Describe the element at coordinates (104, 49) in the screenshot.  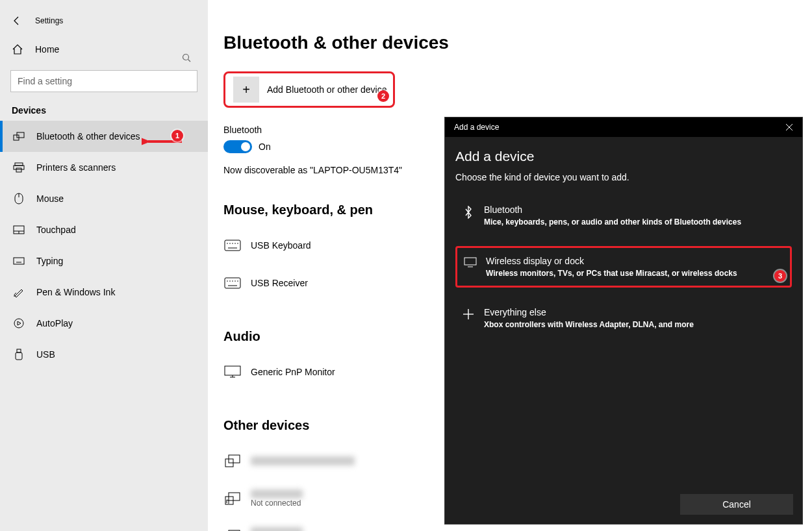
I see `home-link: Home` at that location.